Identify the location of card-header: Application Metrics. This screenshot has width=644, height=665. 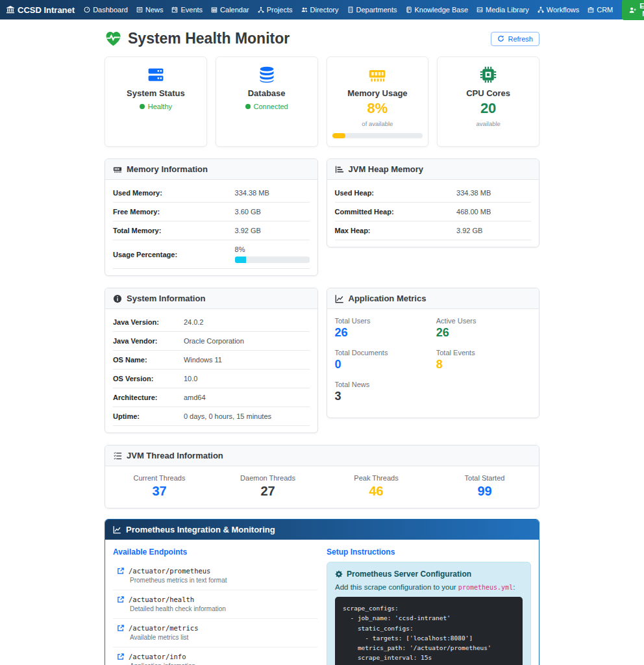
(434, 299).